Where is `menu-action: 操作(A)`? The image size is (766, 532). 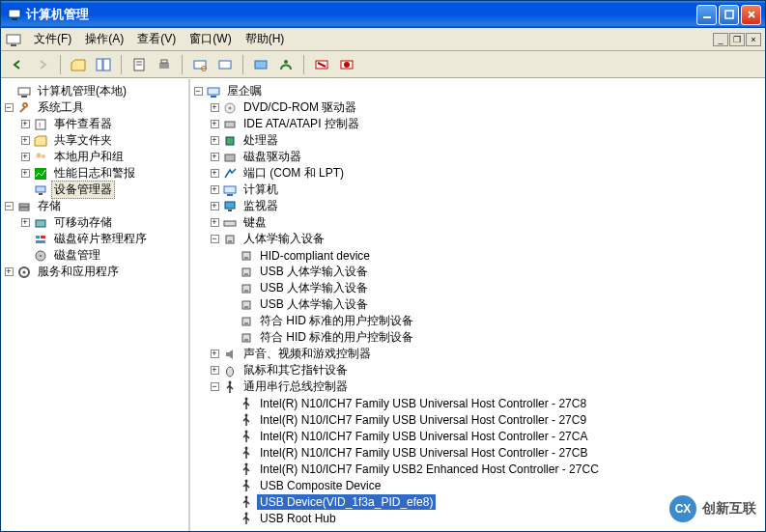
menu-action: 操作(A) is located at coordinates (104, 39).